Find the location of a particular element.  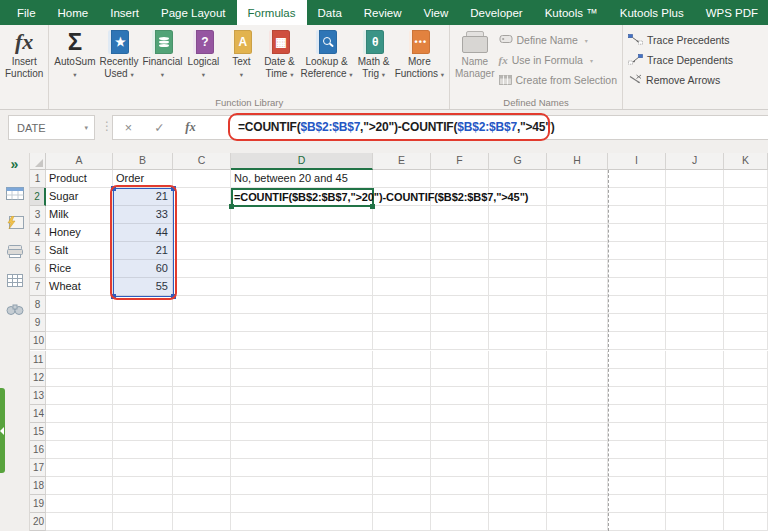

cell-c3 is located at coordinates (202, 215).